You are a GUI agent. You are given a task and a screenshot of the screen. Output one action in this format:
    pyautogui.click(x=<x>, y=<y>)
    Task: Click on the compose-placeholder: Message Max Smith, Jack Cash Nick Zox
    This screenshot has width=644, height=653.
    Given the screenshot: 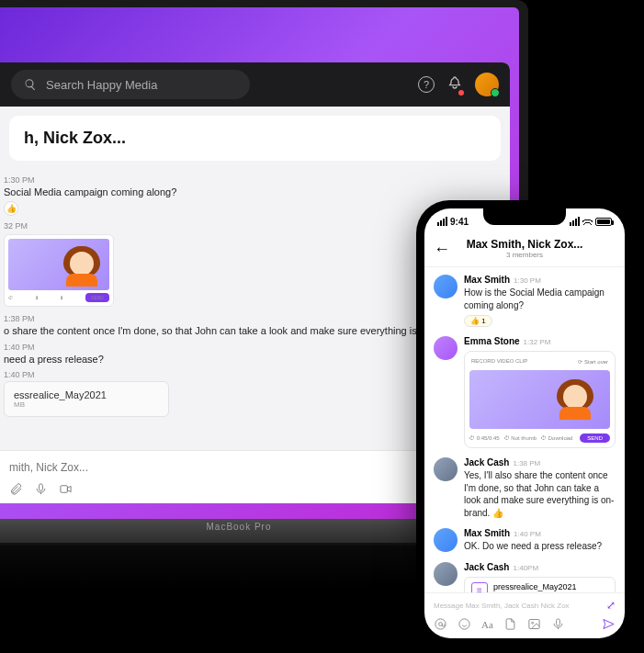 What is the action you would take?
    pyautogui.click(x=502, y=606)
    